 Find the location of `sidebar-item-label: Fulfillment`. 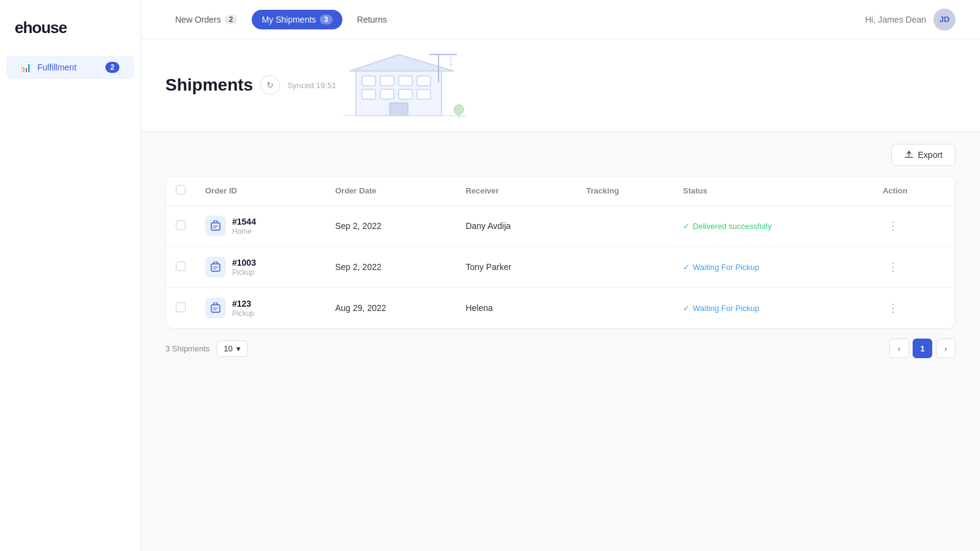

sidebar-item-label: Fulfillment is located at coordinates (57, 67).